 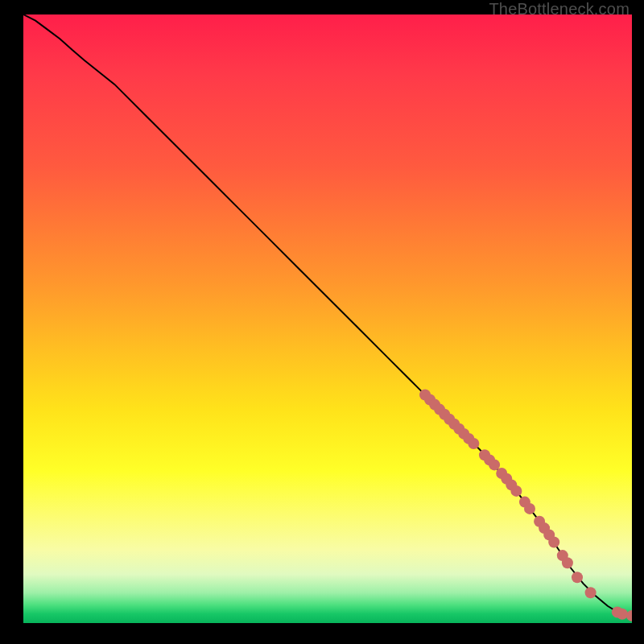 I want to click on chart-markers, so click(x=526, y=506).